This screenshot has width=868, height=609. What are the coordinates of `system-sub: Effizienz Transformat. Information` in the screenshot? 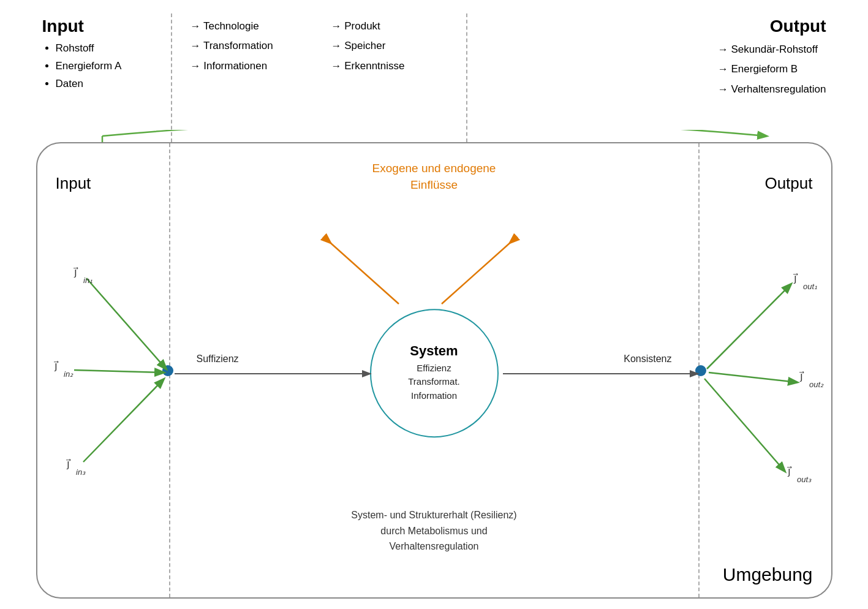 It's located at (434, 382).